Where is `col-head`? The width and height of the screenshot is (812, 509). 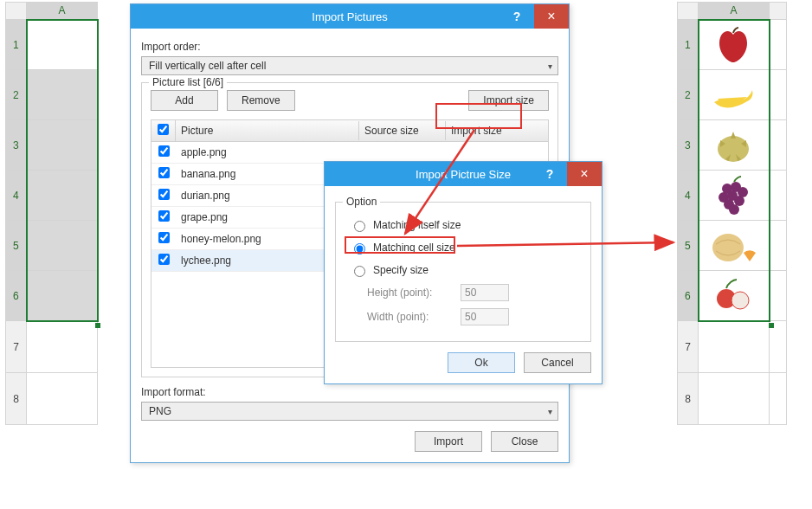
col-head is located at coordinates (778, 11).